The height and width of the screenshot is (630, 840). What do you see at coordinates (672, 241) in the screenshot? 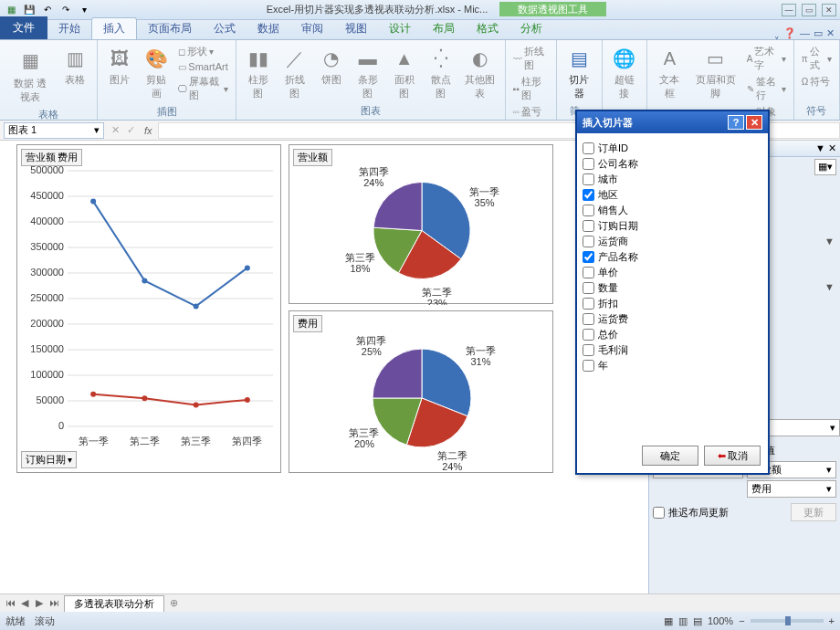
I see `slicer-field-item: 运货商` at bounding box center [672, 241].